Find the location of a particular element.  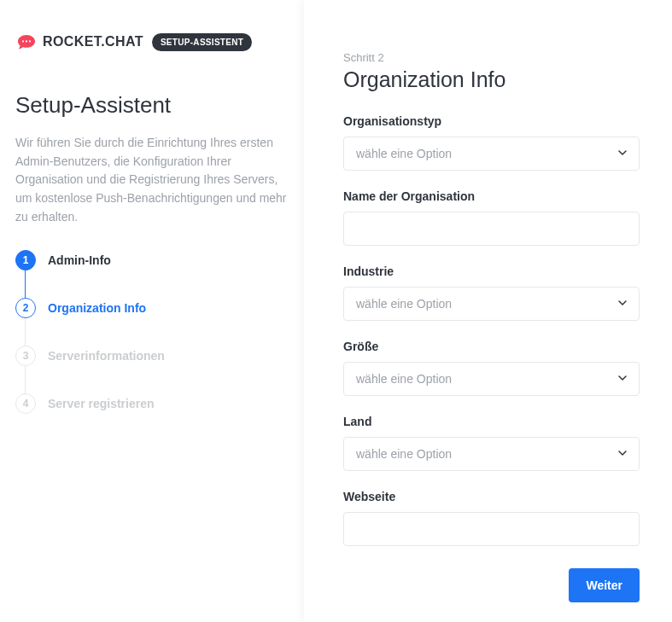

input-org-name is located at coordinates (492, 229).